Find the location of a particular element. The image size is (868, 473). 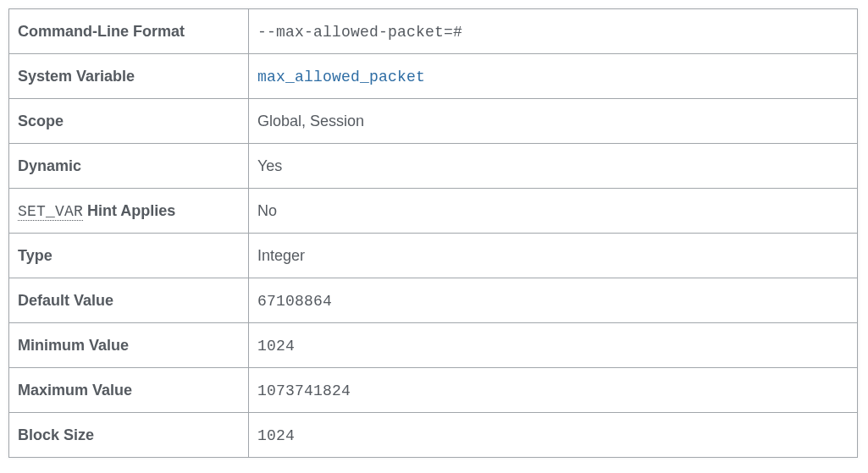

table-row: Scope Global, Session is located at coordinates (434, 122).